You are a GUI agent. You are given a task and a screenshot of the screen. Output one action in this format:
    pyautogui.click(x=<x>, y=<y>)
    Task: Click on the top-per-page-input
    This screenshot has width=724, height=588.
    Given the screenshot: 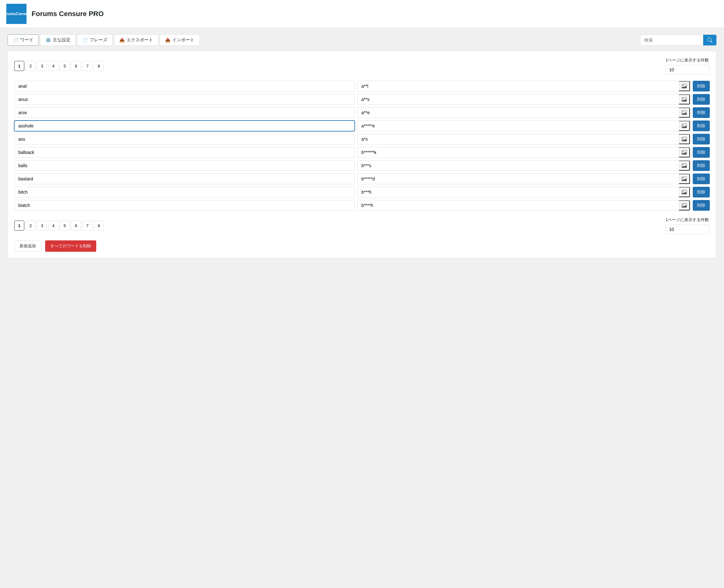 What is the action you would take?
    pyautogui.click(x=688, y=70)
    